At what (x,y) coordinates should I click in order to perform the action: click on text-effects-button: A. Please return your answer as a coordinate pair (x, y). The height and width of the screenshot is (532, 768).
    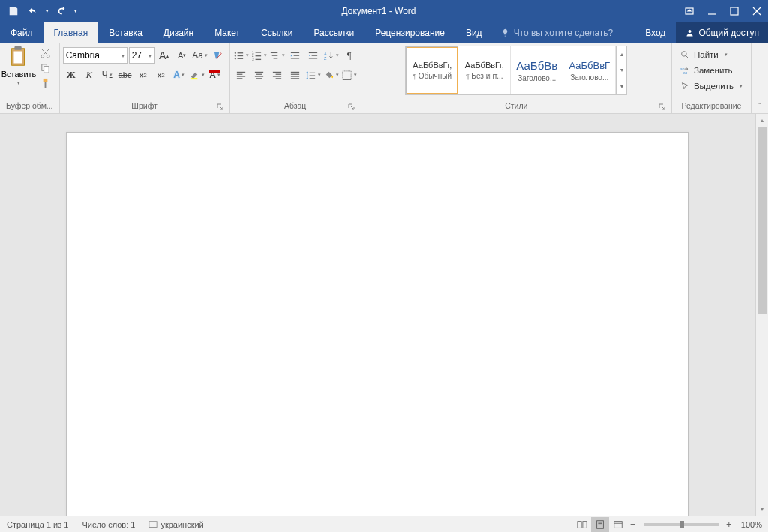
    Looking at the image, I should click on (179, 75).